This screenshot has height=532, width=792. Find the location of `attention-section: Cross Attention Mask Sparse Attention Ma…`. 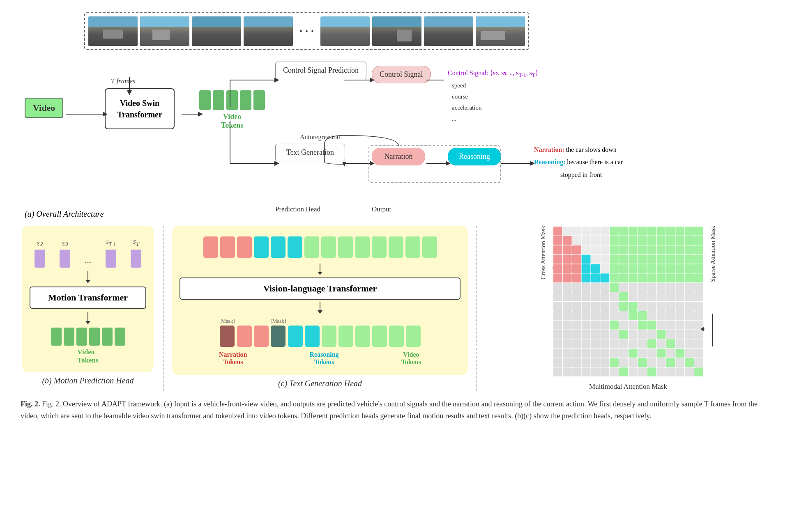

attention-section: Cross Attention Mask Sparse Attention Ma… is located at coordinates (628, 308).